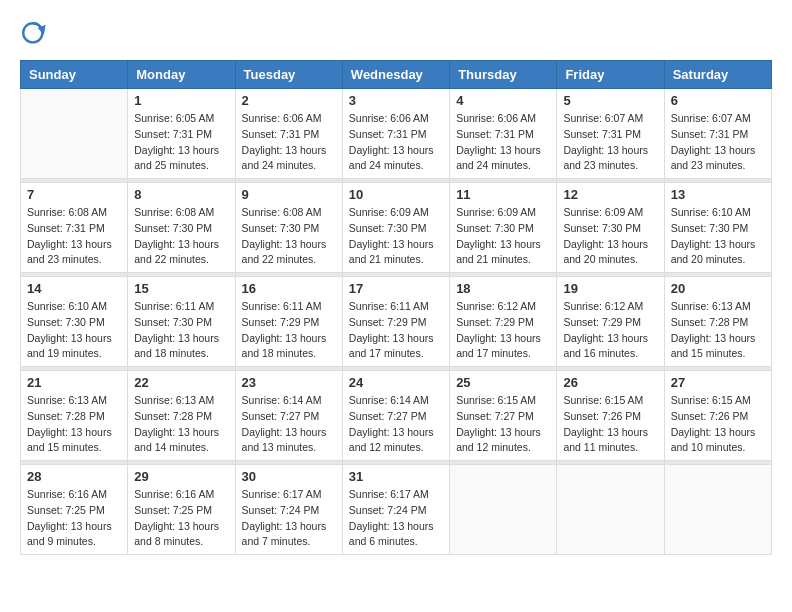 The width and height of the screenshot is (792, 612). Describe the element at coordinates (181, 194) in the screenshot. I see `day-number: 8` at that location.